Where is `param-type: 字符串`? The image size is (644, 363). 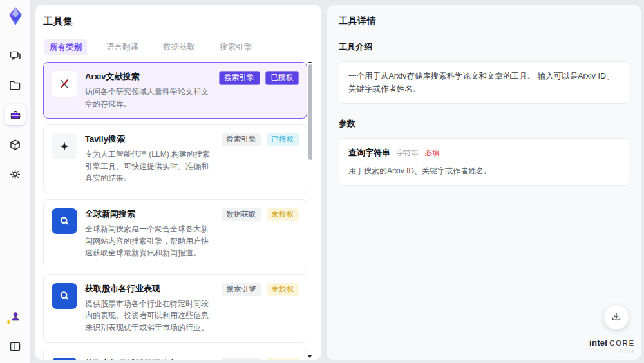
param-type: 字符串 is located at coordinates (407, 153).